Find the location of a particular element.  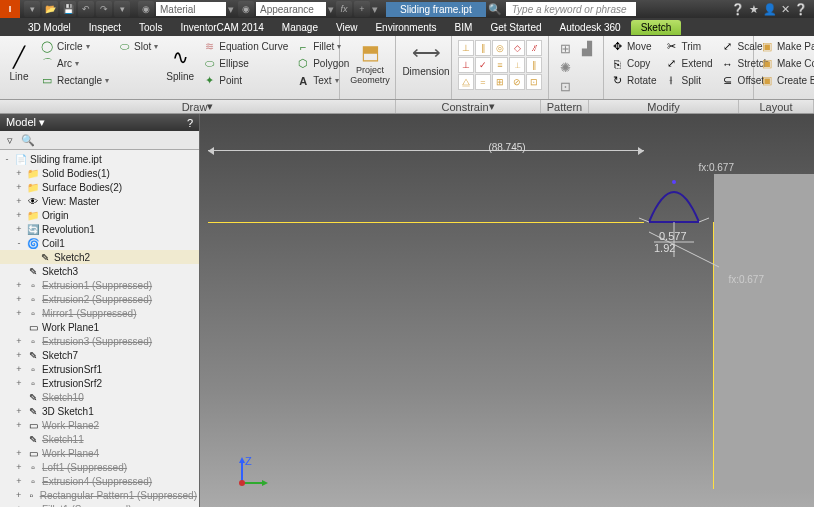

help2-icon: ❔ is located at coordinates (801, 10).